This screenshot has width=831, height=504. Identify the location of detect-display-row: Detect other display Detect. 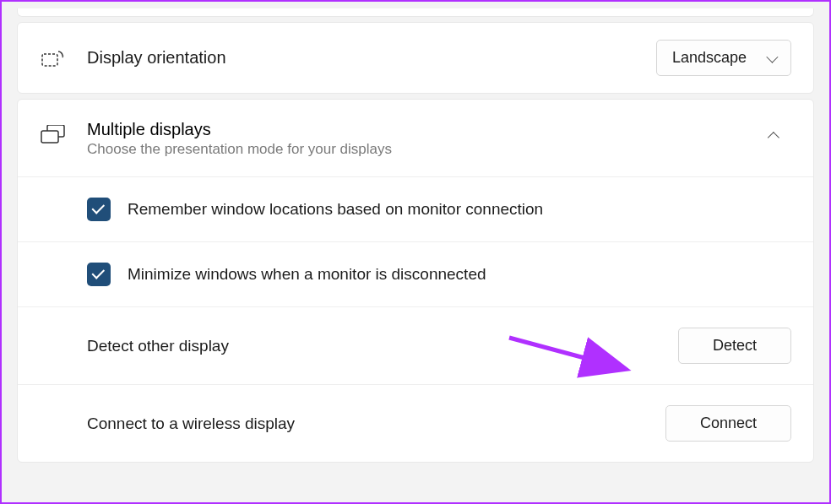
(416, 345).